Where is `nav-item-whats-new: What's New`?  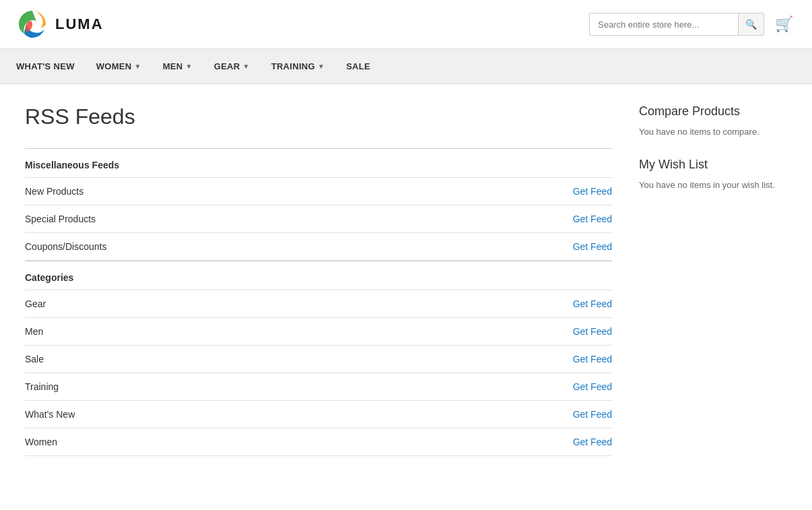 nav-item-whats-new: What's New is located at coordinates (51, 66).